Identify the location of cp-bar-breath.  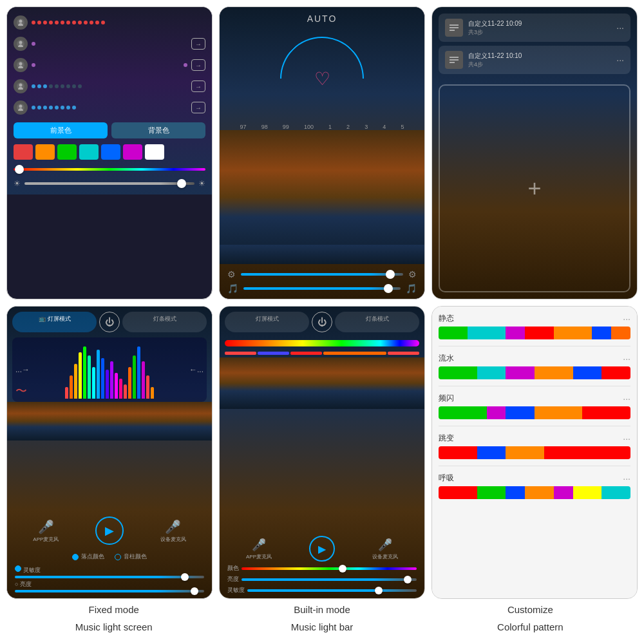
(535, 493).